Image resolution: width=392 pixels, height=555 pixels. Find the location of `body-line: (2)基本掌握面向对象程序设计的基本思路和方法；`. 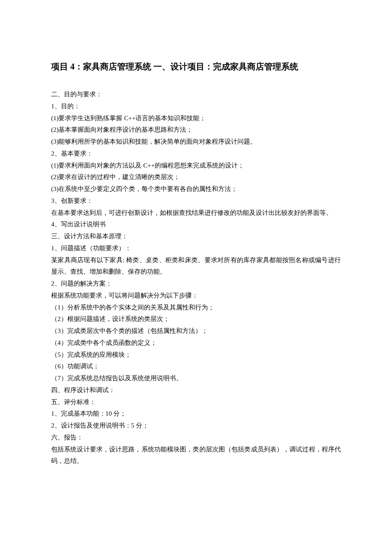

body-line: (2)基本掌握面向对象程序设计的基本思路和方法； is located at coordinates (196, 130).